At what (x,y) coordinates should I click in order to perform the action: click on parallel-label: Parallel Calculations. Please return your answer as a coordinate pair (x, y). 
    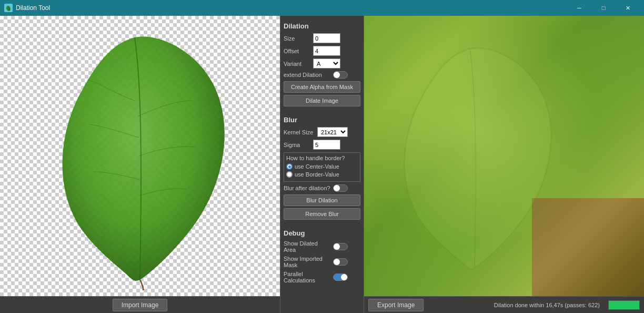
    Looking at the image, I should click on (307, 277).